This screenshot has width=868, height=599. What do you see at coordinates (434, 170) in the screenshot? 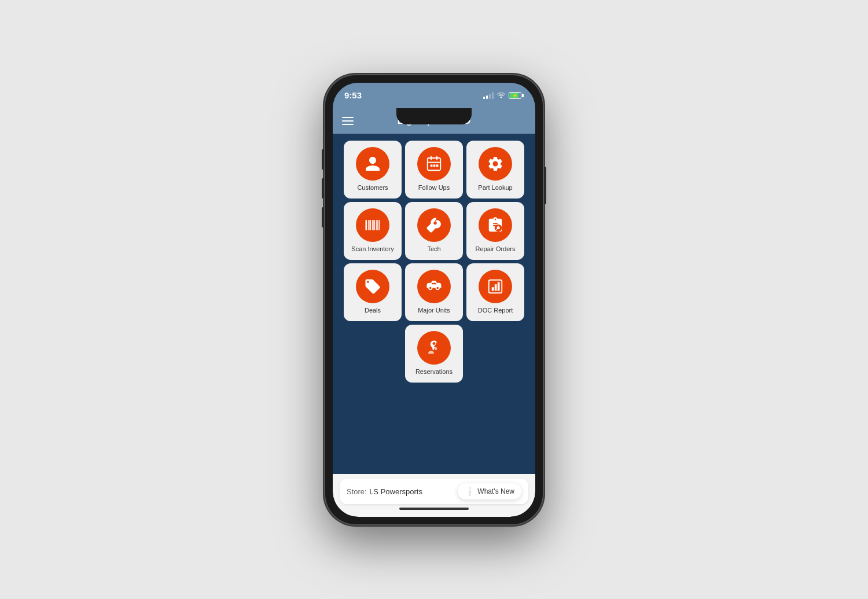
I see `grid-row-1: Customers Follow U` at bounding box center [434, 170].